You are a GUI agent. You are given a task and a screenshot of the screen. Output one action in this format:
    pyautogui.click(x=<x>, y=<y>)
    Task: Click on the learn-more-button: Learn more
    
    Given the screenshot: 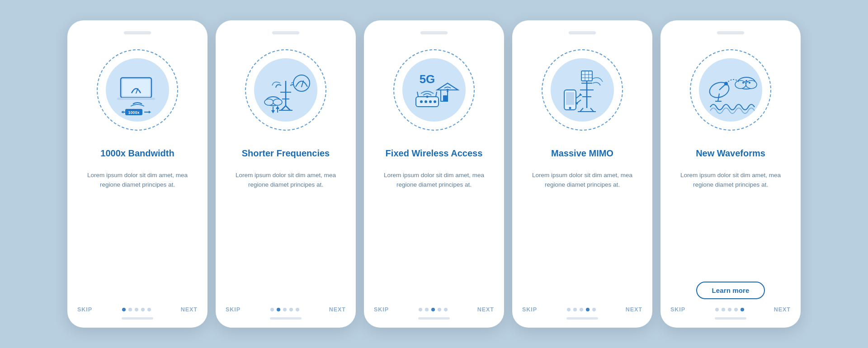 What is the action you would take?
    pyautogui.click(x=731, y=290)
    